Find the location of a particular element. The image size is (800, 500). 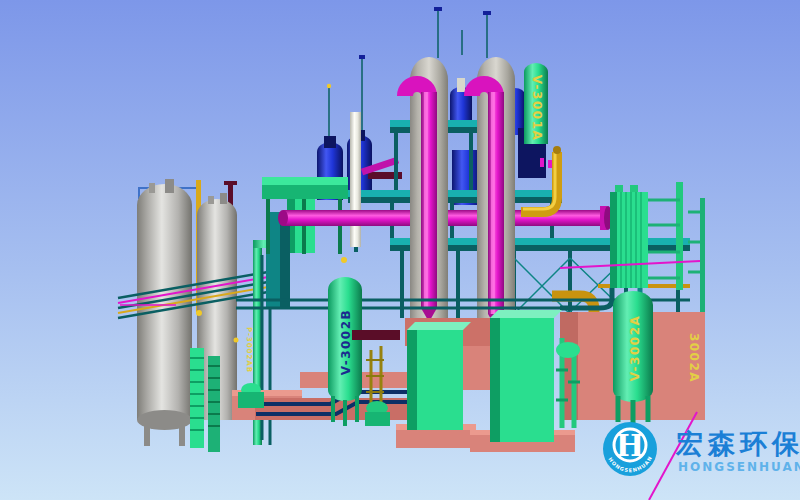

vessel-v3001a-tag: V-3001A is located at coordinates (537, 108).